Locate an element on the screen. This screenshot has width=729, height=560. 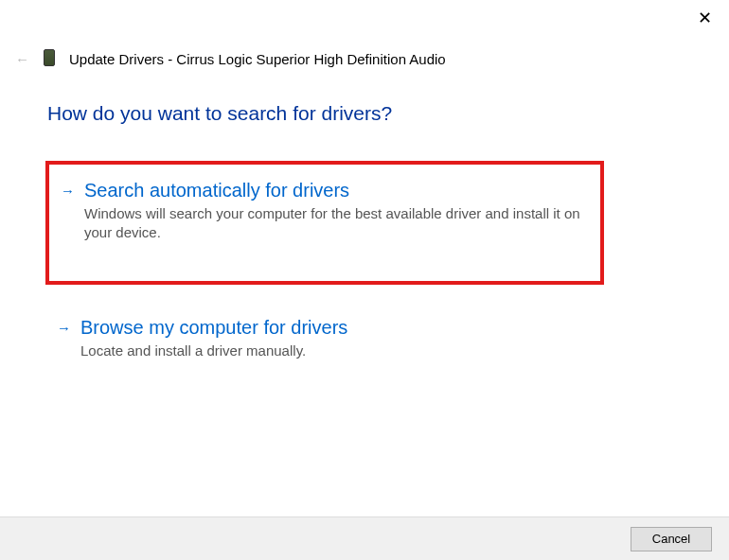
option-browse-computer: → Browse my computer for drivers Locate … is located at coordinates (325, 341).